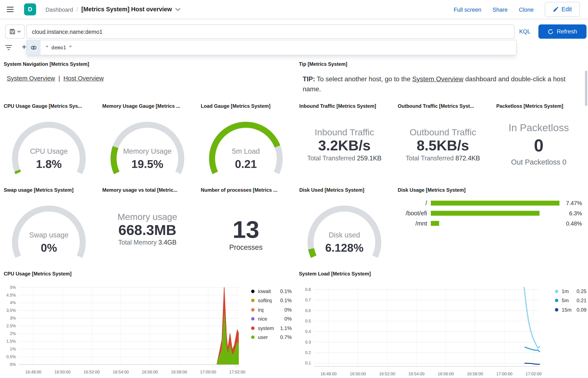 The height and width of the screenshot is (378, 588). I want to click on mount-point-label: /boot/efi, so click(410, 213).